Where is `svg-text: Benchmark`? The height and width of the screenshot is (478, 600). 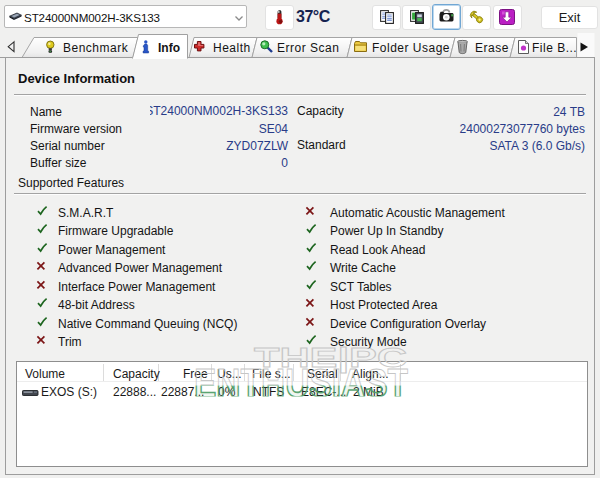
svg-text: Benchmark is located at coordinates (96, 48).